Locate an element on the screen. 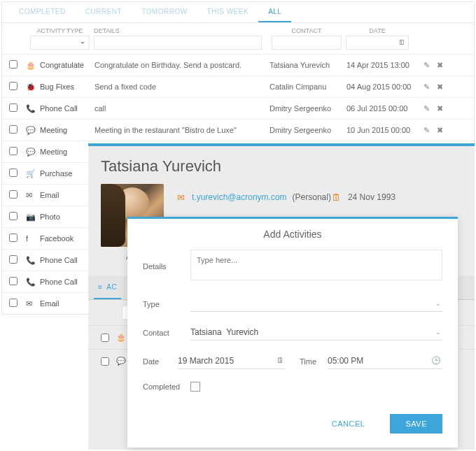  modal-title: Add Activities is located at coordinates (293, 234).